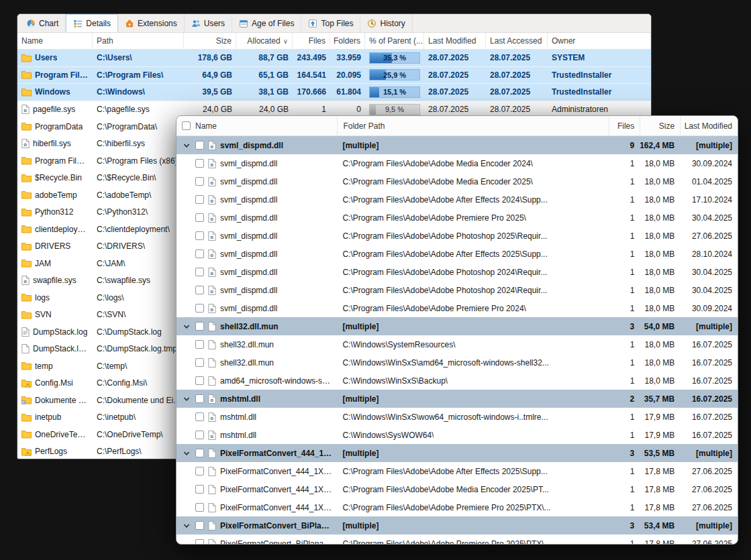 The height and width of the screenshot is (560, 751). What do you see at coordinates (457, 145) in the screenshot?
I see `duplicate-group-row: svml_dispmd.dll[multiple]9162,4 MB[multi…` at bounding box center [457, 145].